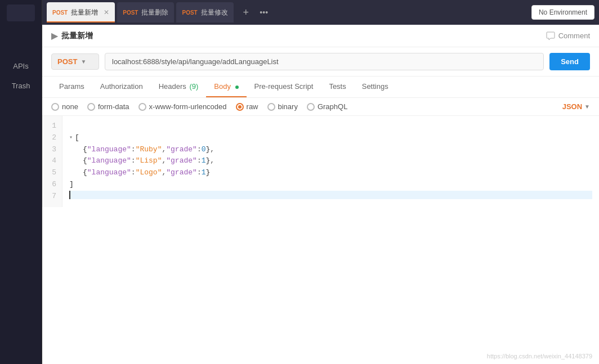  Describe the element at coordinates (375, 87) in the screenshot. I see `tab-settings-label: Settings` at that location.